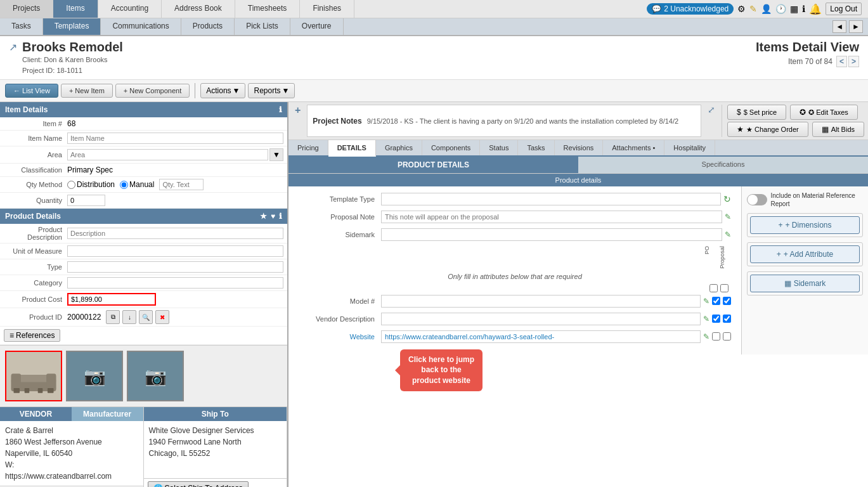  I want to click on unit-measure-input, so click(175, 251).